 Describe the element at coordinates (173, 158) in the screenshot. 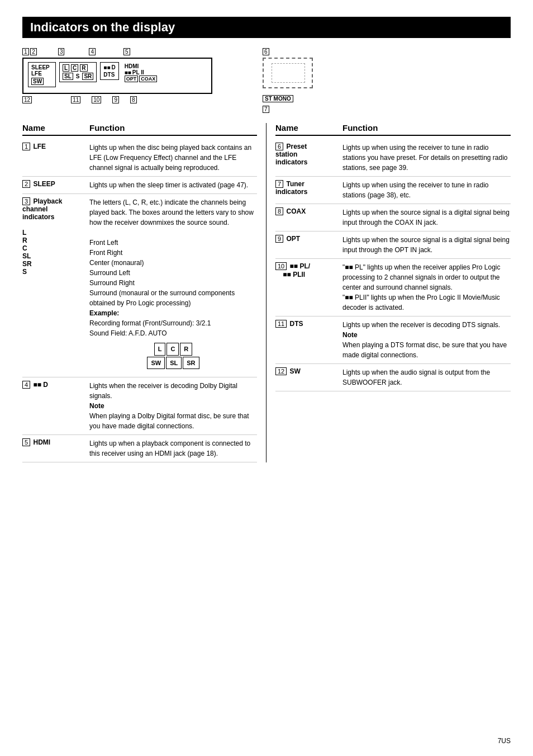

I see `lfe-function: Lights up when the disc being played bac…` at that location.